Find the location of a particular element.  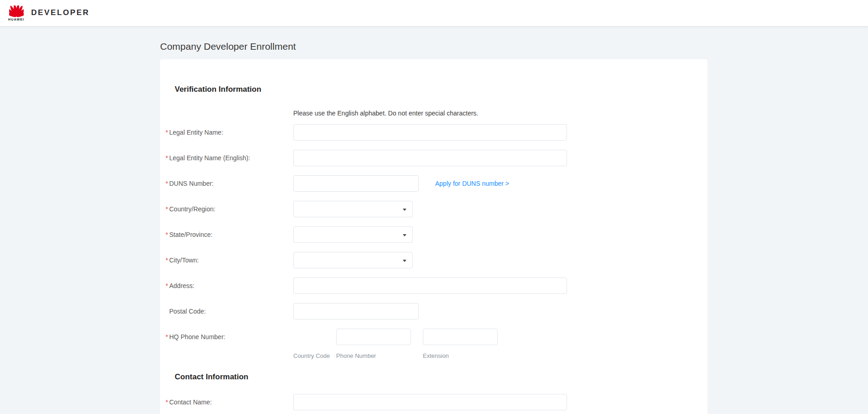

phone-sublabels: Country Code Phone Number Extension is located at coordinates (395, 356).